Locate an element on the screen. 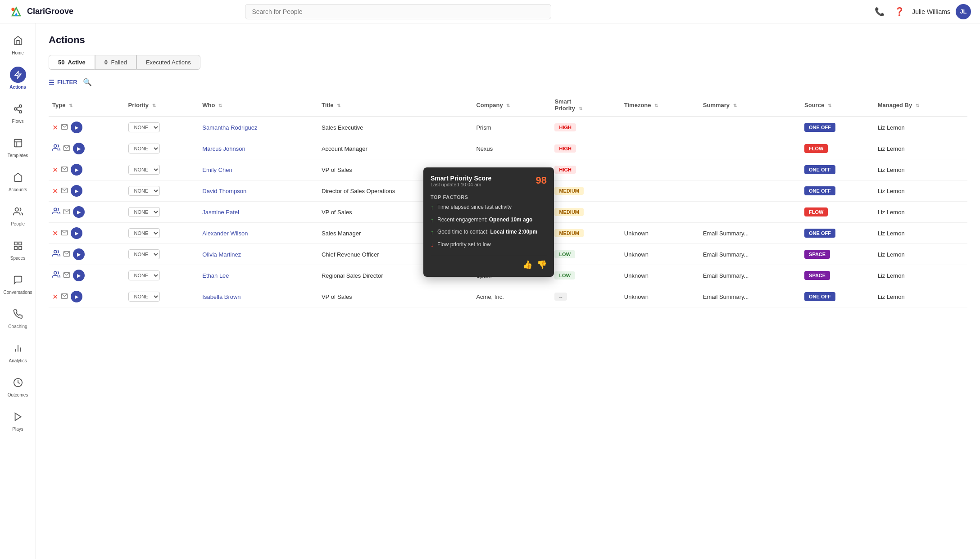  cell-who-8: Isabella Brown is located at coordinates (259, 297).